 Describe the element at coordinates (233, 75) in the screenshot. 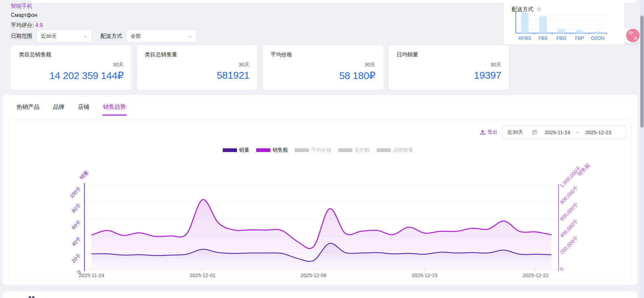

I see `stat-card-value: 581921` at that location.